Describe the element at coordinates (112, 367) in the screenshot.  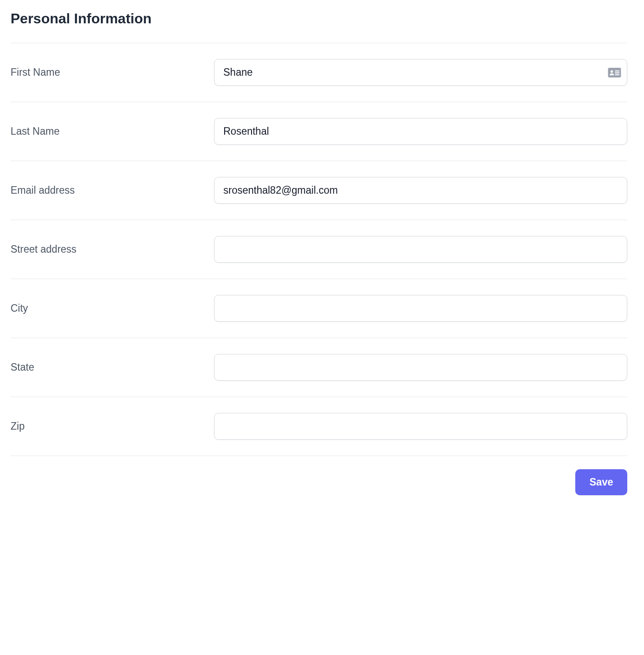
I see `state-label: State` at that location.